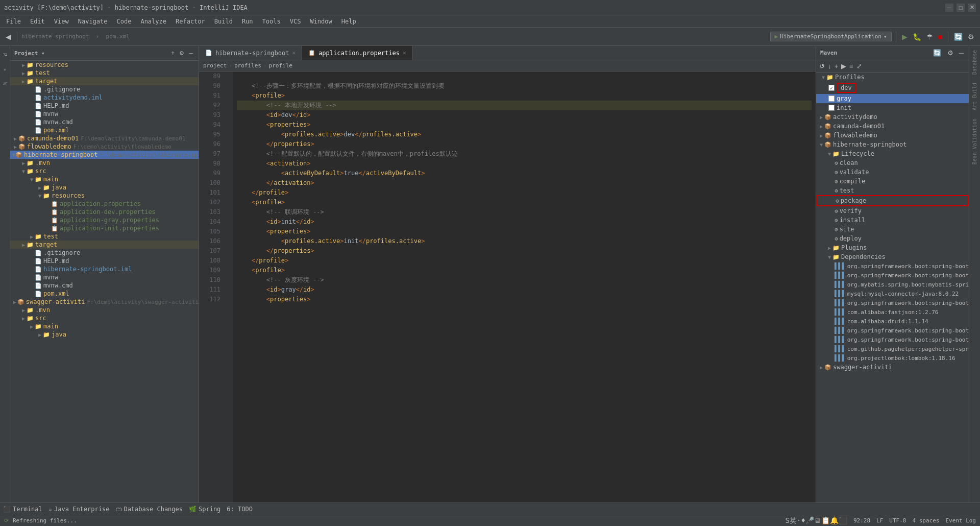  What do you see at coordinates (926, 521) in the screenshot?
I see `indent-indicator: 4 spaces` at bounding box center [926, 521].